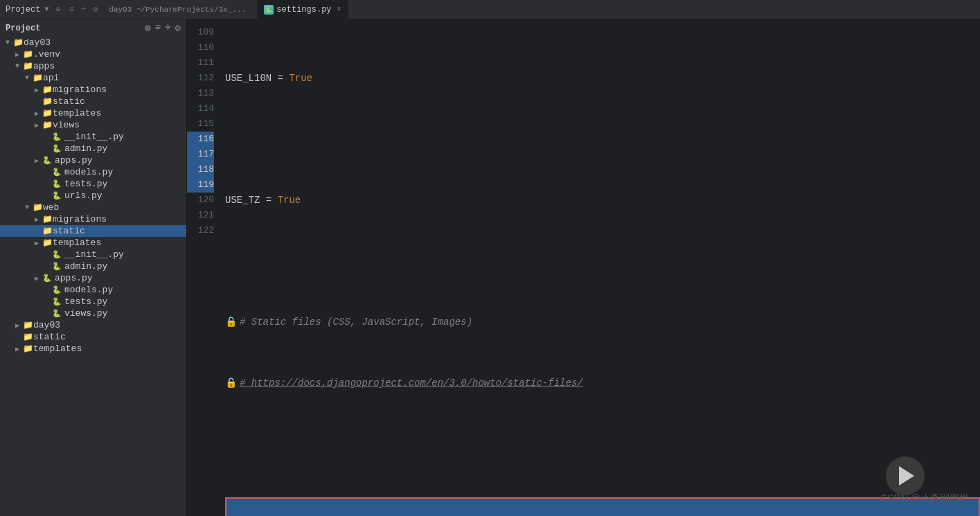 This screenshot has width=980, height=516. I want to click on tree-label: views, so click(66, 125).